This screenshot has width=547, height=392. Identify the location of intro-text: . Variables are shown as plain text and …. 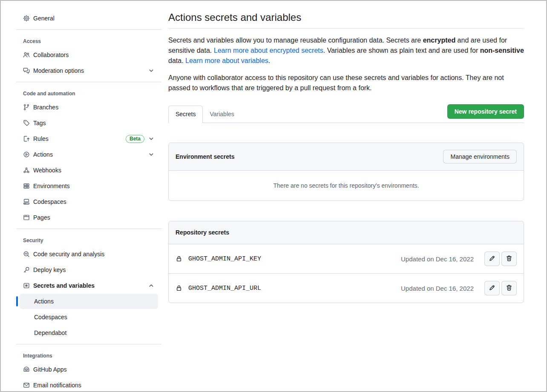
(402, 50).